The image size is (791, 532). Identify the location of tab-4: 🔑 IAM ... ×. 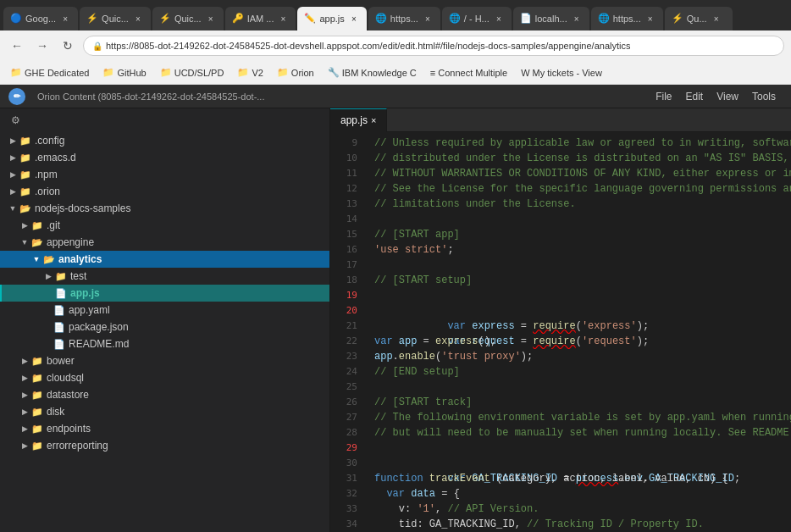
(261, 19).